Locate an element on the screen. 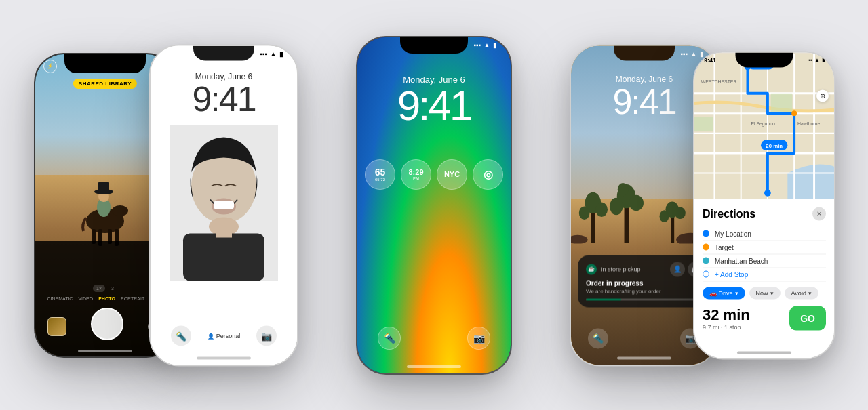 This screenshot has width=868, height=410. color-status-icons: ▪▪▪ ▲ ▮ is located at coordinates (486, 45).